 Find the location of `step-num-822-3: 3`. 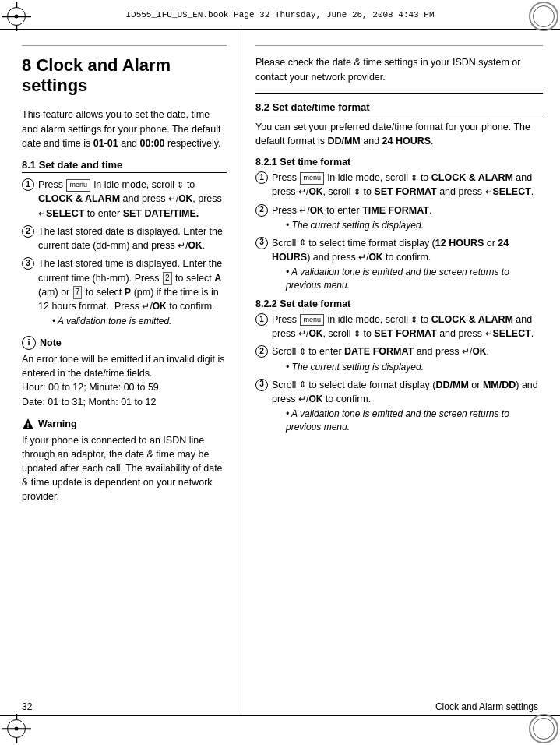

step-num-822-3: 3 is located at coordinates (262, 385).